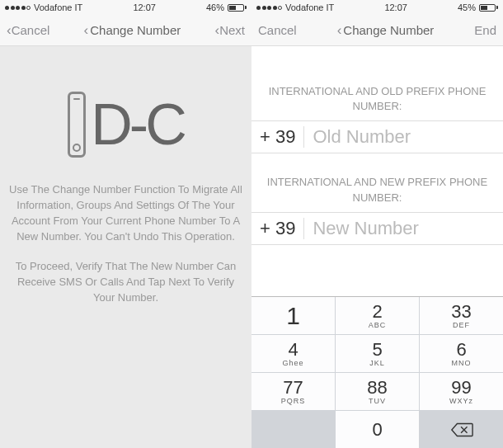 Image resolution: width=503 pixels, height=448 pixels. Describe the element at coordinates (378, 229) in the screenshot. I see `new-number-field: + 39 New Number` at that location.